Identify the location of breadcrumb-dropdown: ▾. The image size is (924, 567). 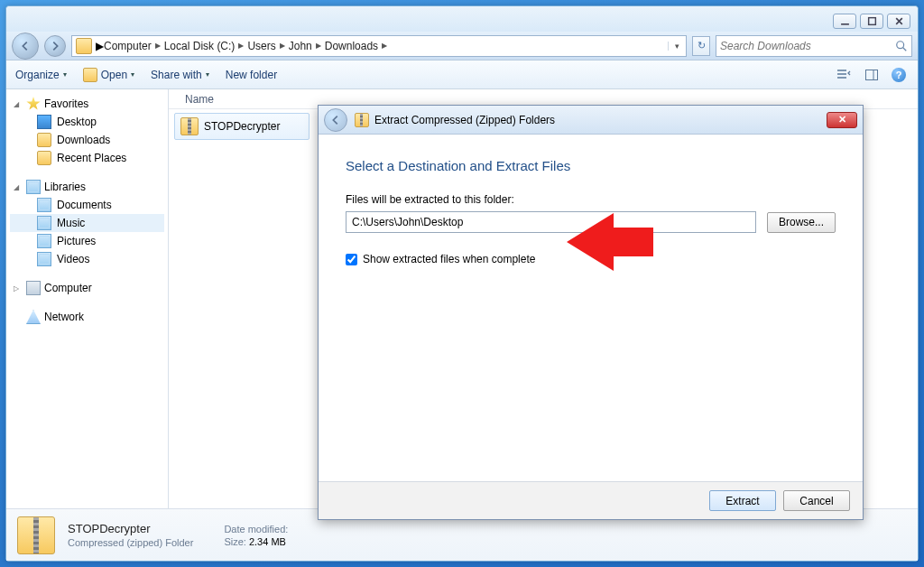
(675, 46).